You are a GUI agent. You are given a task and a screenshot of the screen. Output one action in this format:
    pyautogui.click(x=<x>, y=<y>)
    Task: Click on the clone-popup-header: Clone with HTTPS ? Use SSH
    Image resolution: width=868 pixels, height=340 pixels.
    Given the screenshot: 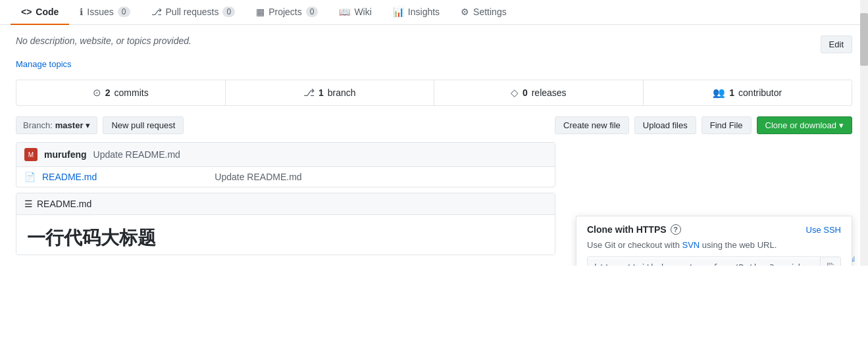 What is the action you would take?
    pyautogui.click(x=714, y=228)
    